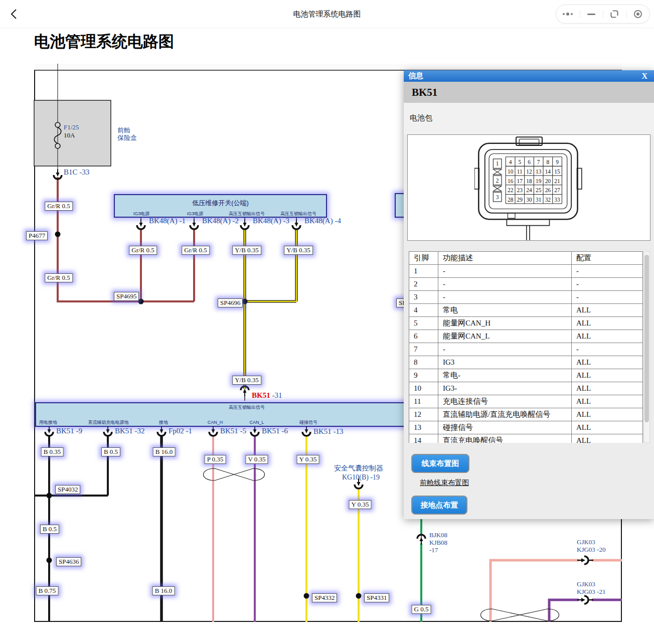  Describe the element at coordinates (520, 172) in the screenshot. I see `svg-text: 11` at that location.